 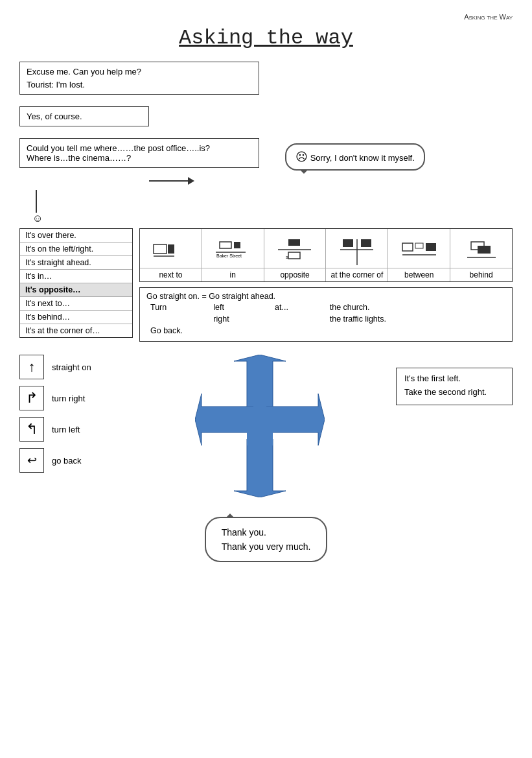 What do you see at coordinates (233, 275) in the screenshot?
I see `prep-label-in: in` at bounding box center [233, 275].